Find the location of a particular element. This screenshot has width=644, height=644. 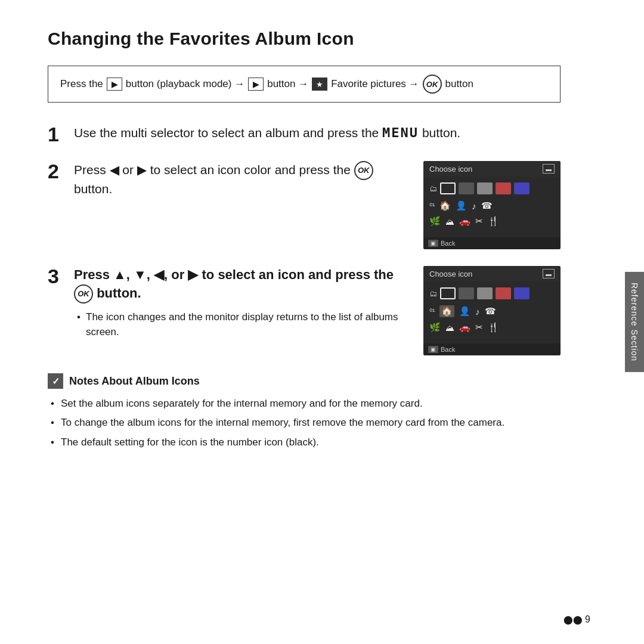

camera-screen-step3: Choose icon ▬ 🗂 ⁰¹ 🏠 👤 is located at coordinates (492, 311).